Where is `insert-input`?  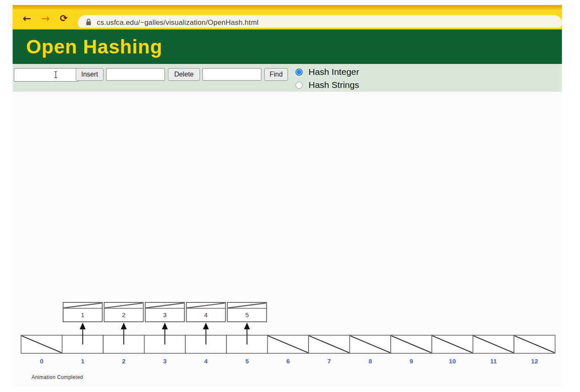
insert-input is located at coordinates (46, 75).